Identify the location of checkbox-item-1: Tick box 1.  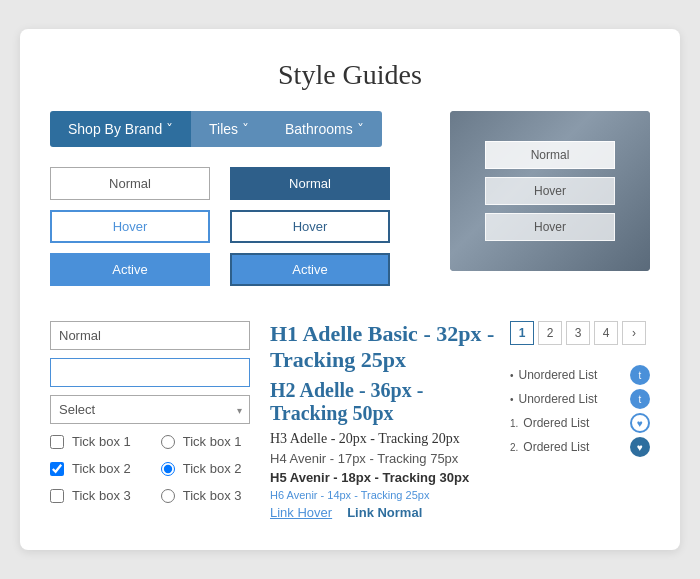
(90, 442).